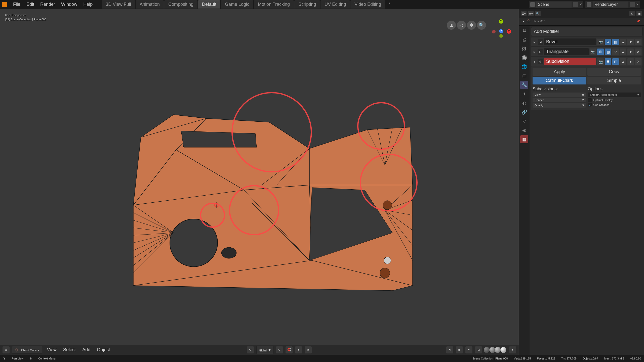 The image size is (644, 362). What do you see at coordinates (6, 350) in the screenshot?
I see `editor-type-icon: ▦` at bounding box center [6, 350].